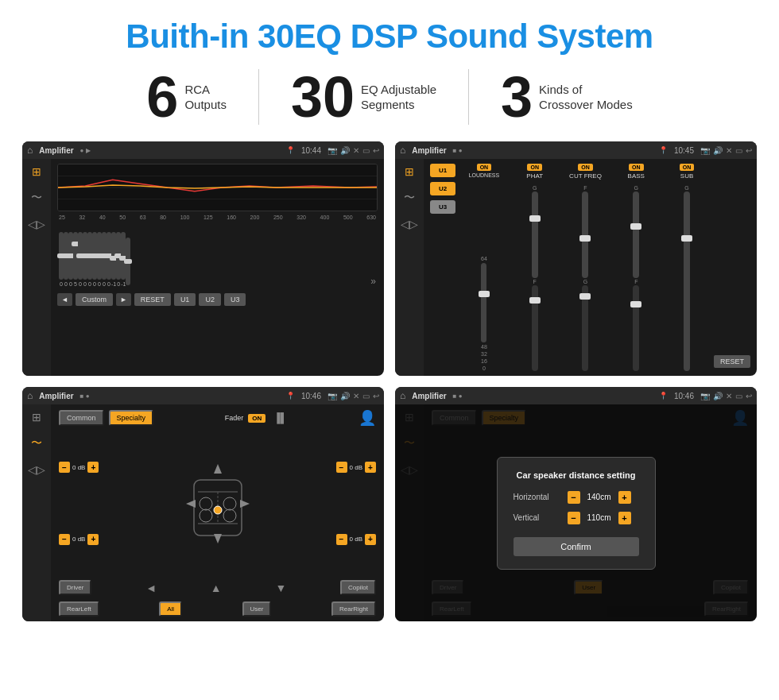 Image resolution: width=779 pixels, height=700 pixels. What do you see at coordinates (517, 97) in the screenshot?
I see `stat-crossover-number: 3` at bounding box center [517, 97].